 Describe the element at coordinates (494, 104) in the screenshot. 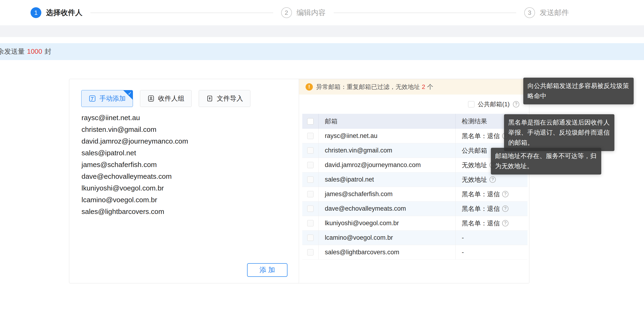

I see `public-mailbox-label: 公共邮箱(1)` at that location.